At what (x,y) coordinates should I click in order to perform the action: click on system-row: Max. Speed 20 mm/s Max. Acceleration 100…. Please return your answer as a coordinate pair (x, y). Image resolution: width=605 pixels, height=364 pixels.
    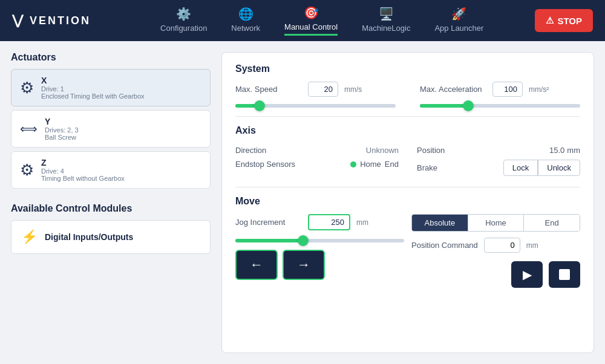
    Looking at the image, I should click on (408, 94).